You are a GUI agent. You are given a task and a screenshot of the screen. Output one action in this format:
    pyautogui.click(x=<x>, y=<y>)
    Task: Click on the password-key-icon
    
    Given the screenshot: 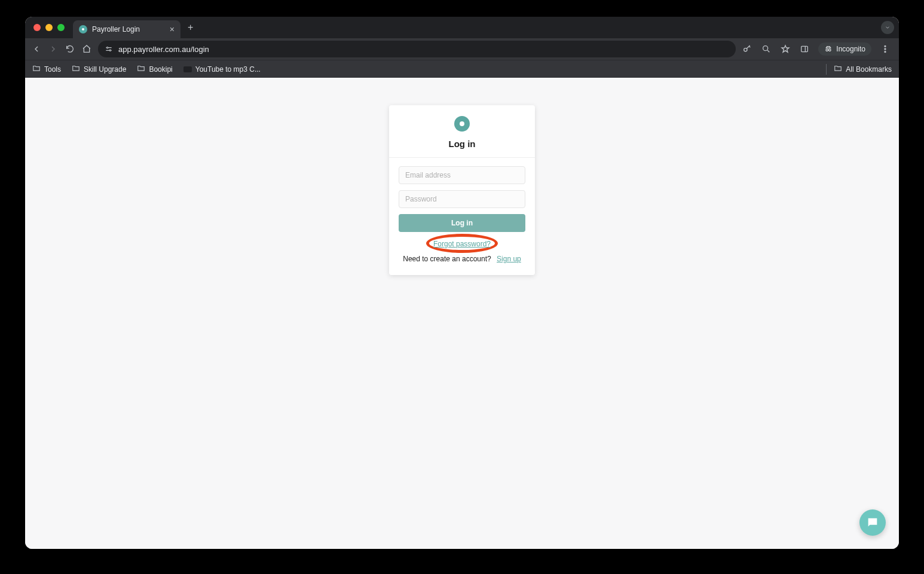 What is the action you would take?
    pyautogui.click(x=747, y=49)
    